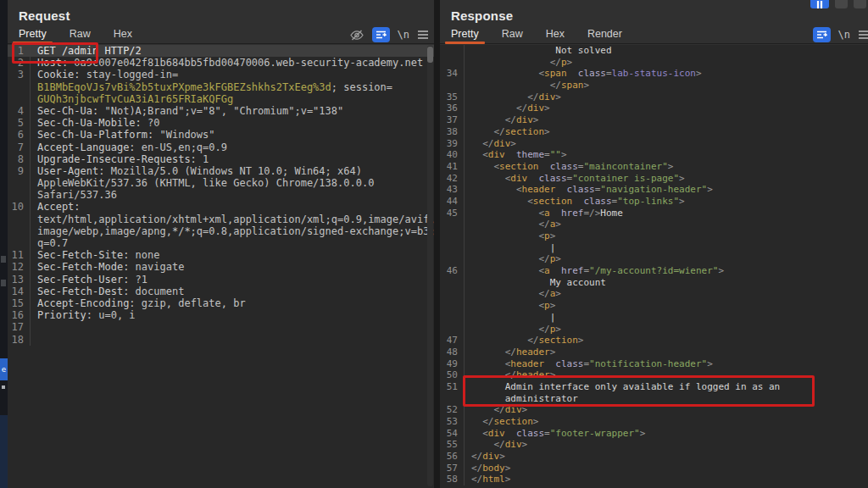 The width and height of the screenshot is (868, 488). What do you see at coordinates (3, 244) in the screenshot?
I see `background-window-edge: e` at bounding box center [3, 244].